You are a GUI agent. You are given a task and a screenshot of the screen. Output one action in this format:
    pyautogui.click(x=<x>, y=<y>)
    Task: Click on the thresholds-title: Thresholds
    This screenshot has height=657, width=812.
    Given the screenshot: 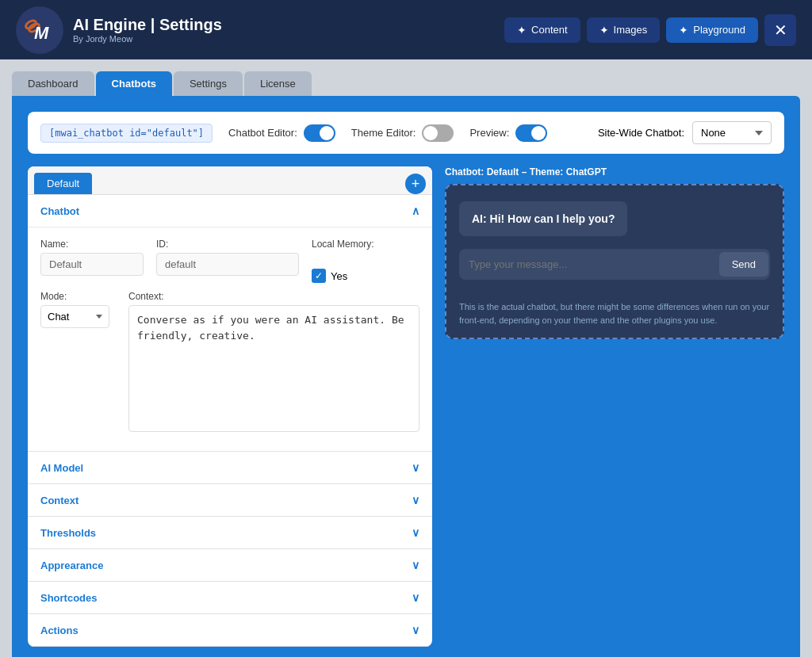 What is the action you would take?
    pyautogui.click(x=68, y=533)
    